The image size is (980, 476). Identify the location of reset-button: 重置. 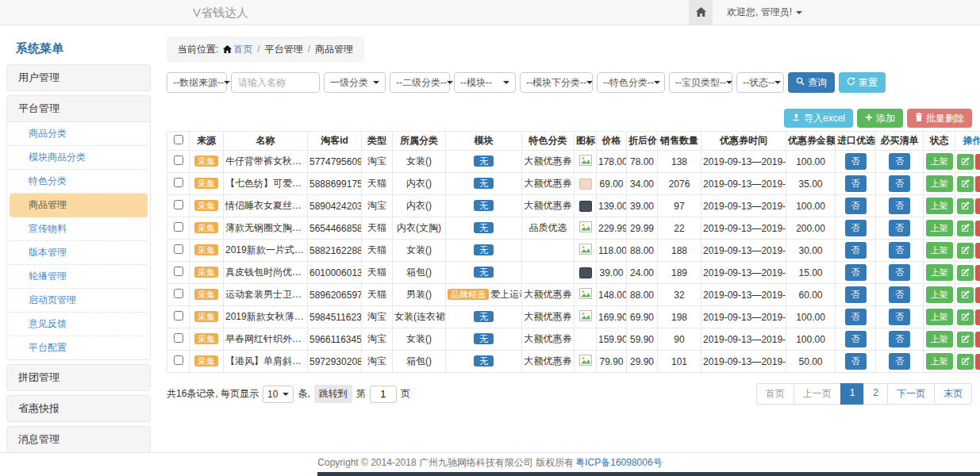
(862, 83).